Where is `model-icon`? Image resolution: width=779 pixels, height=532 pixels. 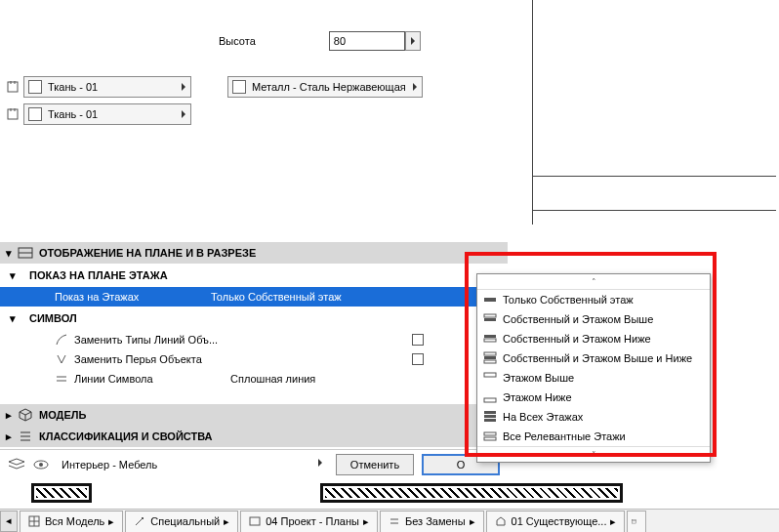
model-icon is located at coordinates (25, 415).